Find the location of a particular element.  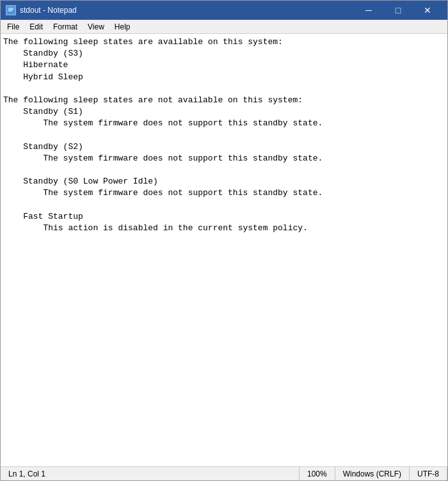

encoding: UTF-8 is located at coordinates (428, 474).